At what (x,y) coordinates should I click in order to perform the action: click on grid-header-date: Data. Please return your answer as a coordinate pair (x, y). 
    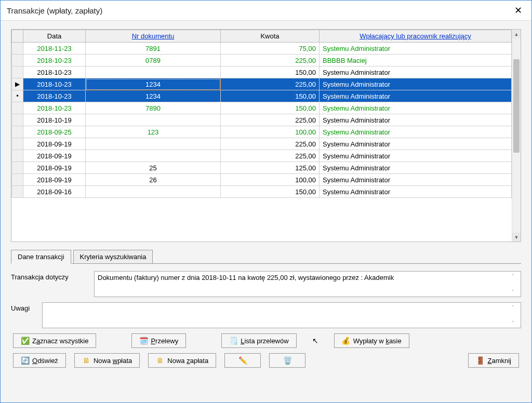
    Looking at the image, I should click on (55, 36).